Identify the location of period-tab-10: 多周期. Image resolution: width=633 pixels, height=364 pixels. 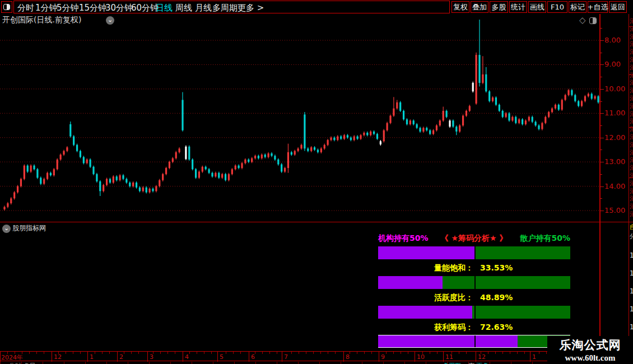
(225, 8).